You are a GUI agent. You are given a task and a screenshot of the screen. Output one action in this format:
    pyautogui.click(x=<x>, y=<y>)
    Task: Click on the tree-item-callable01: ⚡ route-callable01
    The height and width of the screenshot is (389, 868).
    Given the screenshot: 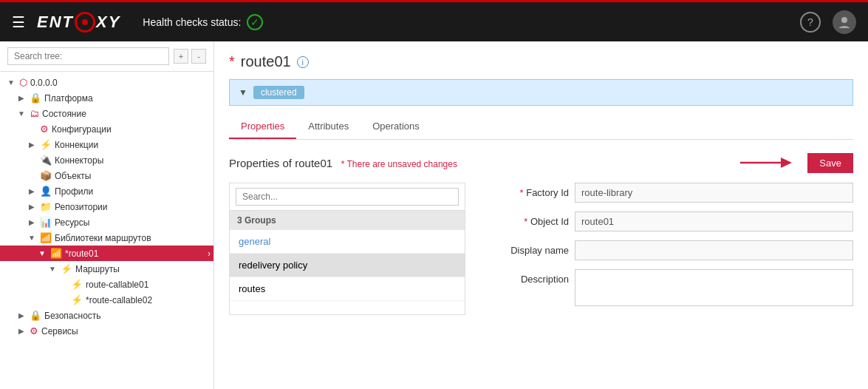 What is the action you would take?
    pyautogui.click(x=106, y=284)
    